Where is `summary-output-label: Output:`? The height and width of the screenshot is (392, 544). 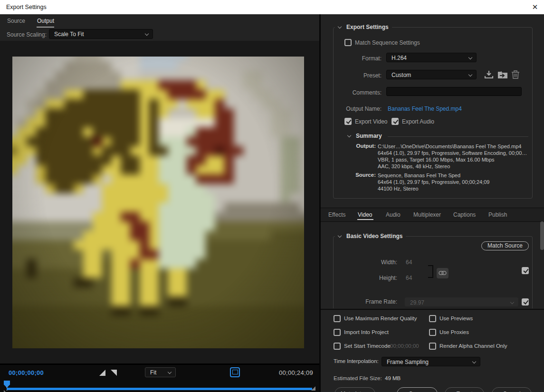 summary-output-label: Output: is located at coordinates (348, 146).